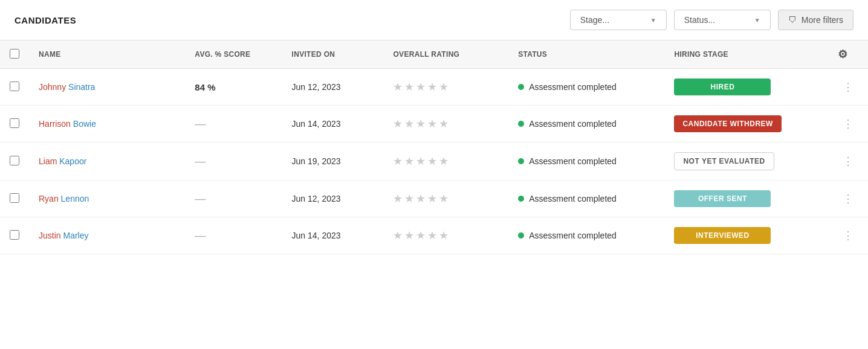 This screenshot has width=868, height=349. I want to click on hiring-stage-cell: INTERVIEWED, so click(746, 235).